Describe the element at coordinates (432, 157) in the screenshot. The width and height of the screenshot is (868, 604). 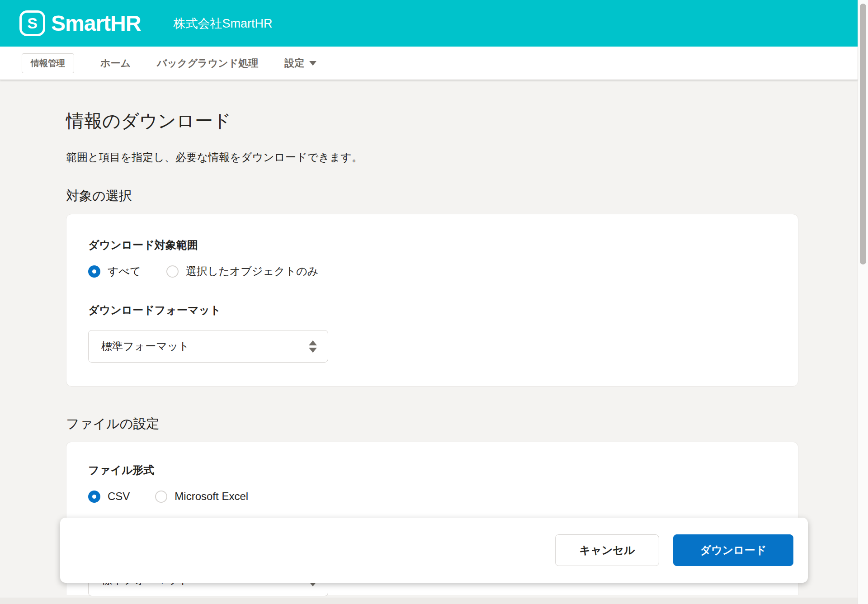
I see `page-lead: 範囲と項目を指定し、必要な情報をダウンロードできます。` at that location.